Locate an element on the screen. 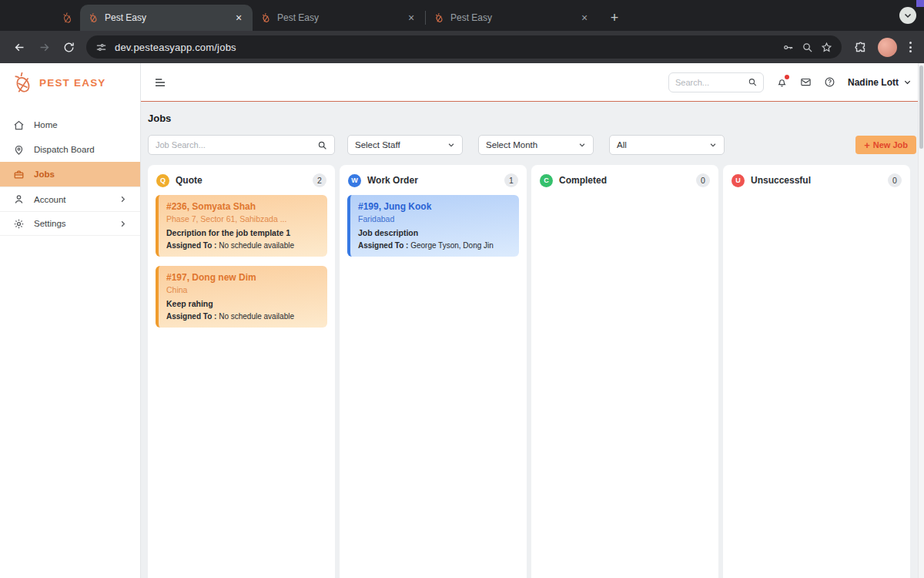  job-search-box is located at coordinates (242, 145).